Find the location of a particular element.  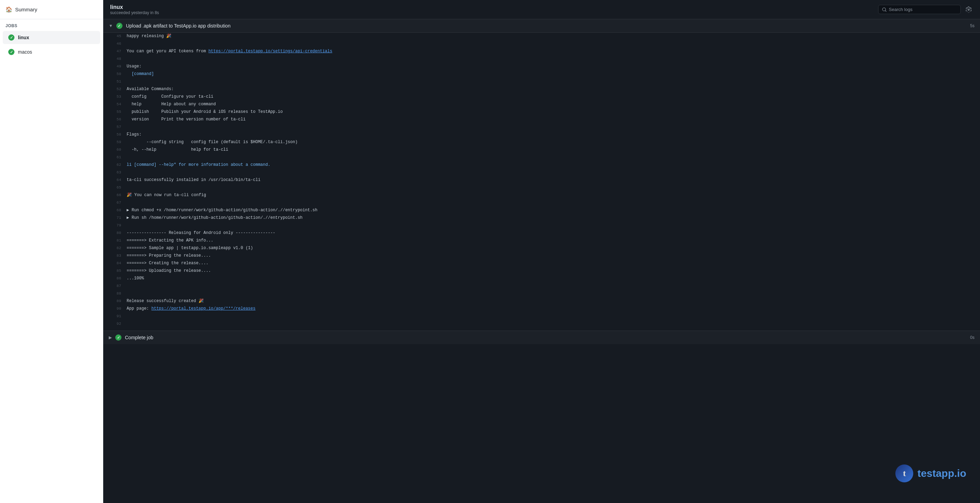

api-link: https://portal.testapp.io/settings/api-c… is located at coordinates (270, 51).